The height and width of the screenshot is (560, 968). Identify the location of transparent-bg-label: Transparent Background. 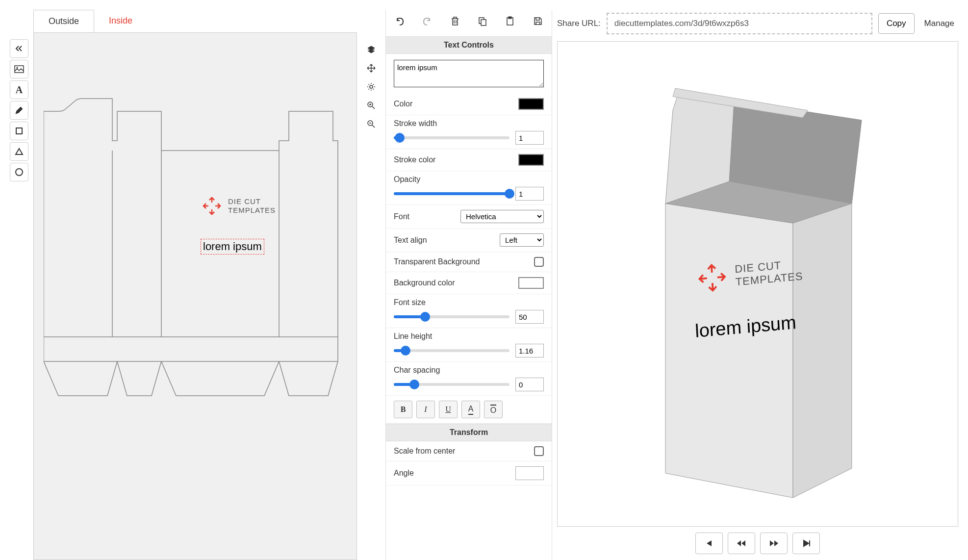
(437, 262).